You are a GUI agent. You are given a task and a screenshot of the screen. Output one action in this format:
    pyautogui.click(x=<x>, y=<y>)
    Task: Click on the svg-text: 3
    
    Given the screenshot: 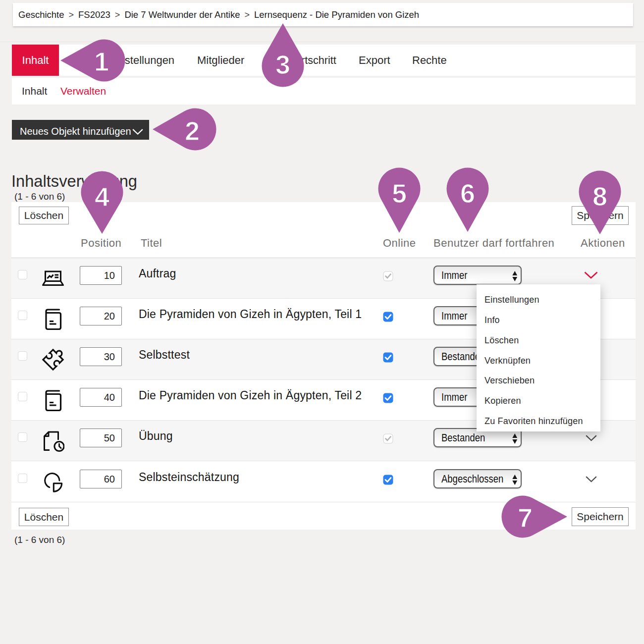 What is the action you would take?
    pyautogui.click(x=283, y=64)
    